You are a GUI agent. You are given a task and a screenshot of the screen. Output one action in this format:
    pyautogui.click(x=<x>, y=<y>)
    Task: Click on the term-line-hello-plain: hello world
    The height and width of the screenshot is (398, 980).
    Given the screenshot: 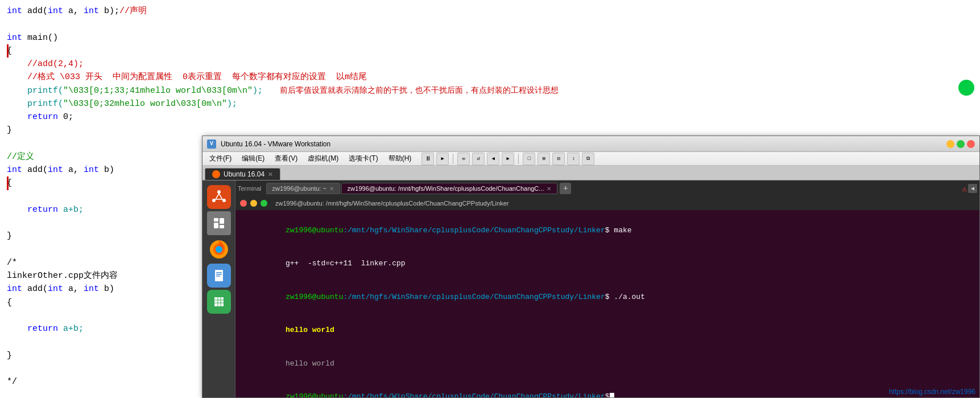 What is the action you would take?
    pyautogui.click(x=607, y=363)
    